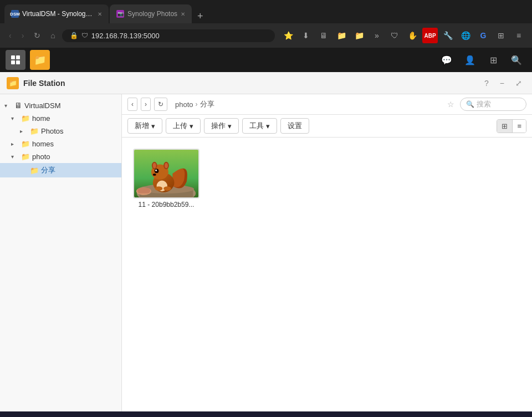  Describe the element at coordinates (501, 35) in the screenshot. I see `extensions-icon: ⊞` at that location.